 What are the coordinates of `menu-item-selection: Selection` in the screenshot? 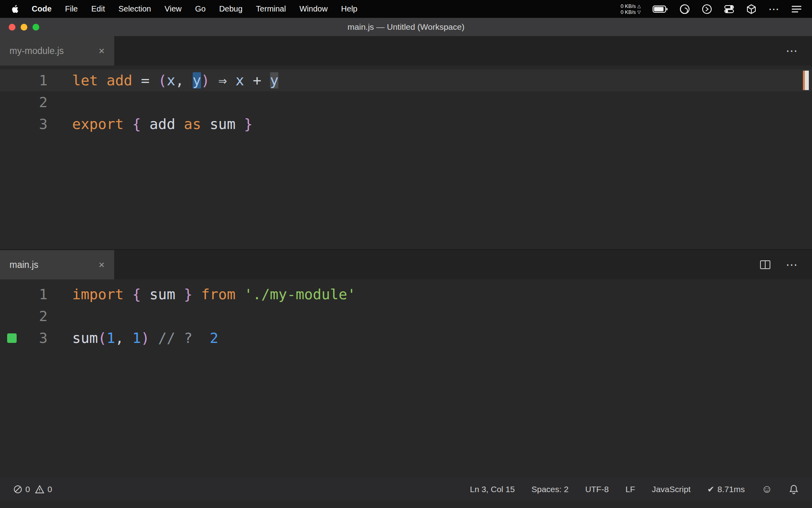 It's located at (135, 9).